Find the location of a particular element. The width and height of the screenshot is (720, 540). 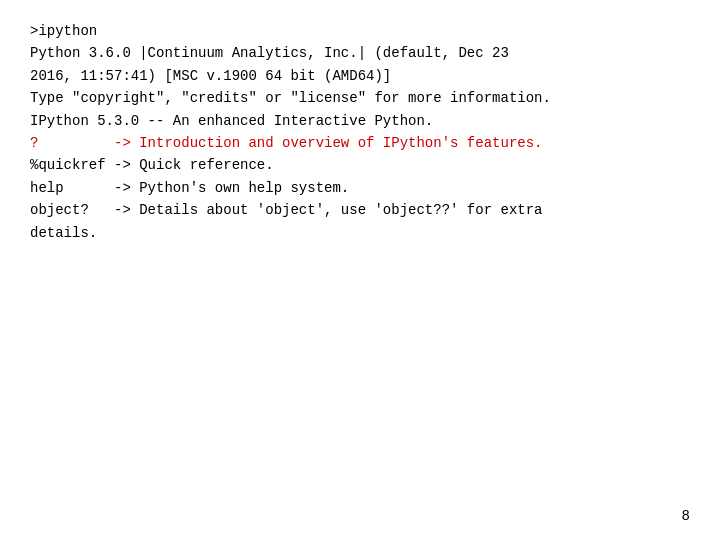

terminal-line: ? -> Introduction and overview of IPytho… is located at coordinates (360, 143).